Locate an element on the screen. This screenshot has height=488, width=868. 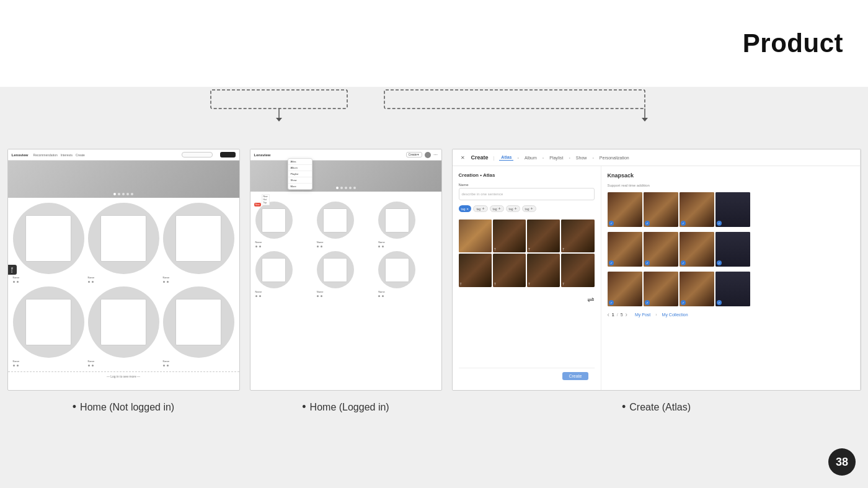
knapsack-subtitle: Support real time addition is located at coordinates (679, 185).